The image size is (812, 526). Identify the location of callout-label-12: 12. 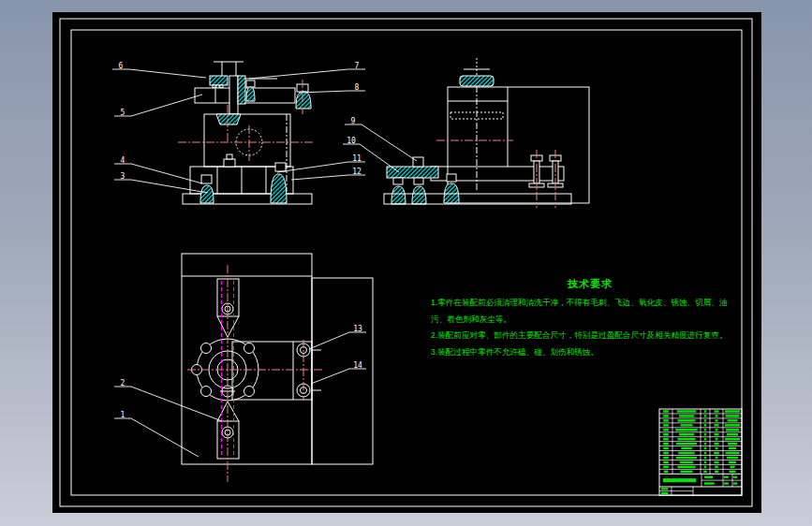
(357, 172).